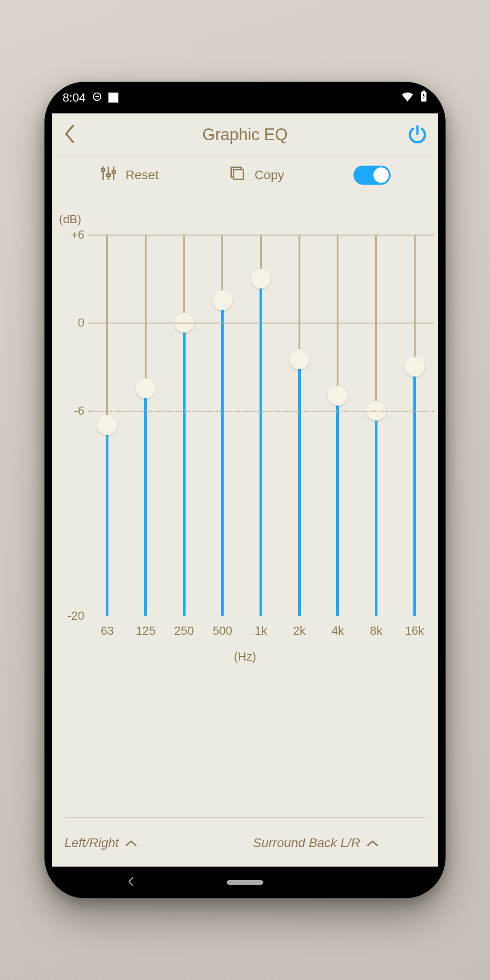 The width and height of the screenshot is (490, 980). I want to click on toggle-knob, so click(381, 175).